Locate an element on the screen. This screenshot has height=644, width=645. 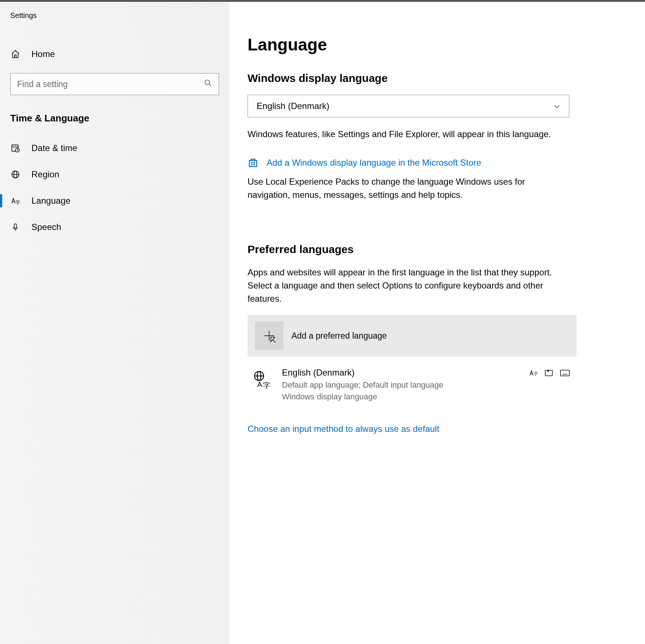
preferred-language-name: English (Denmark) is located at coordinates (400, 373).